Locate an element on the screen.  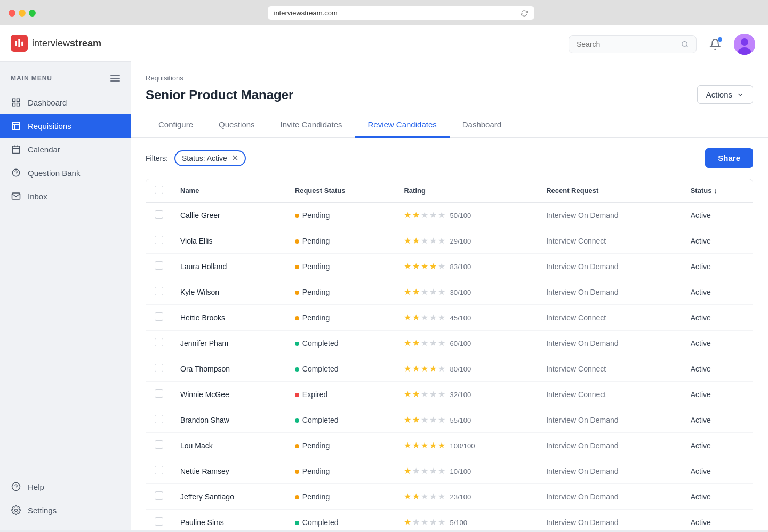
actions-button: Actions is located at coordinates (725, 95).